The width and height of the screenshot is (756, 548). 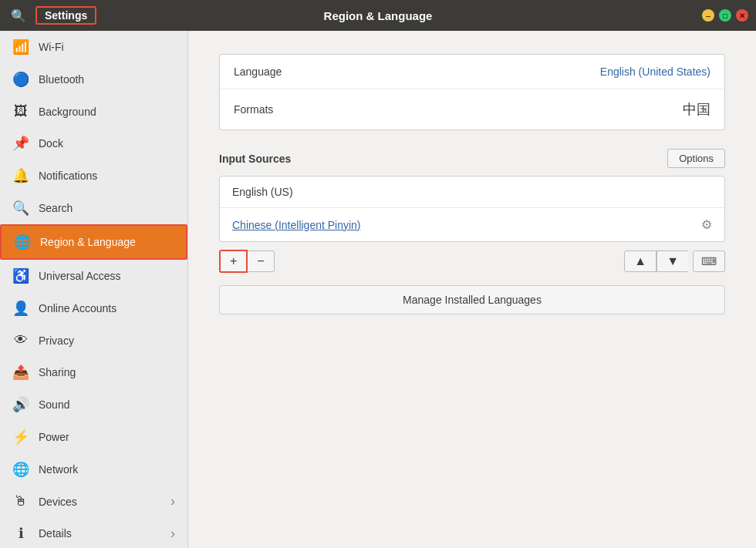 I want to click on language-group: Language English (United States) Formats…, so click(x=472, y=92).